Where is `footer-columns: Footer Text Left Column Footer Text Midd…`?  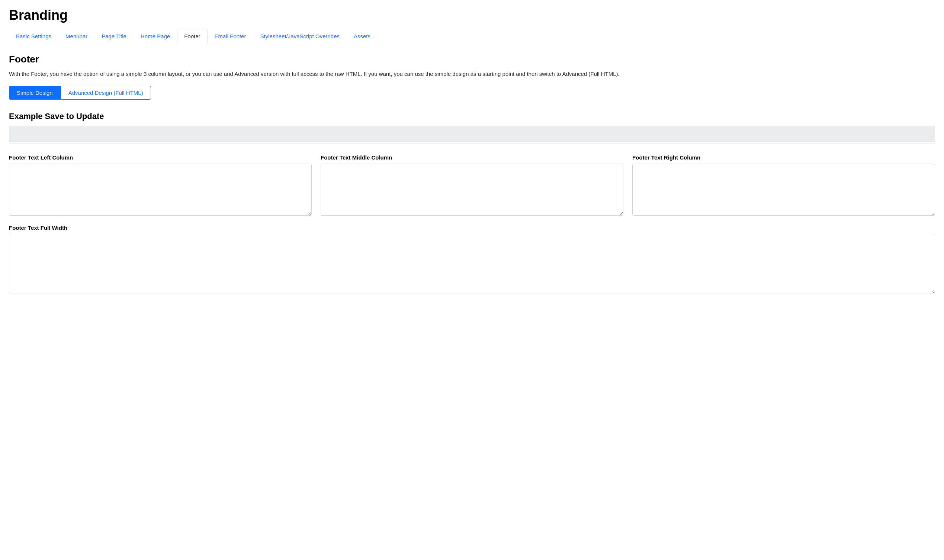
footer-columns: Footer Text Left Column Footer Text Midd… is located at coordinates (472, 185).